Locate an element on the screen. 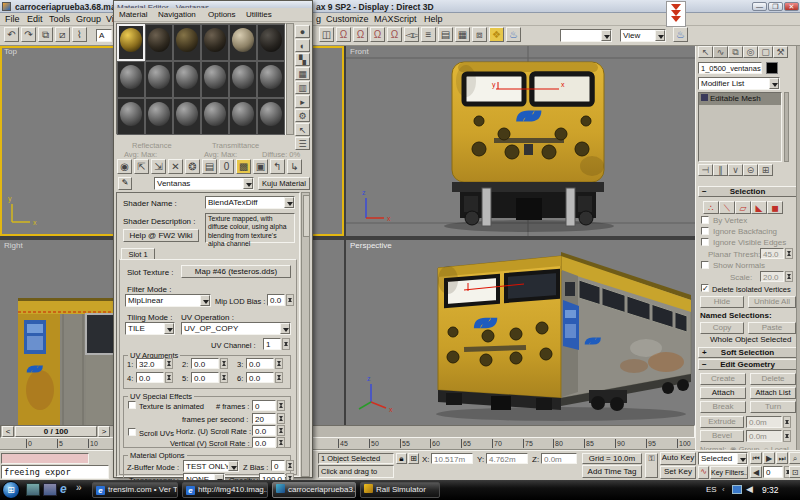  go-to-end-icon: ⏭︎ is located at coordinates (782, 458).